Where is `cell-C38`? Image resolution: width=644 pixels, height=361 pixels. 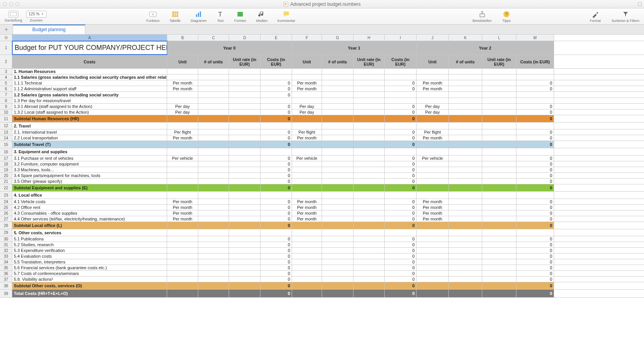
cell-C38 is located at coordinates (214, 286).